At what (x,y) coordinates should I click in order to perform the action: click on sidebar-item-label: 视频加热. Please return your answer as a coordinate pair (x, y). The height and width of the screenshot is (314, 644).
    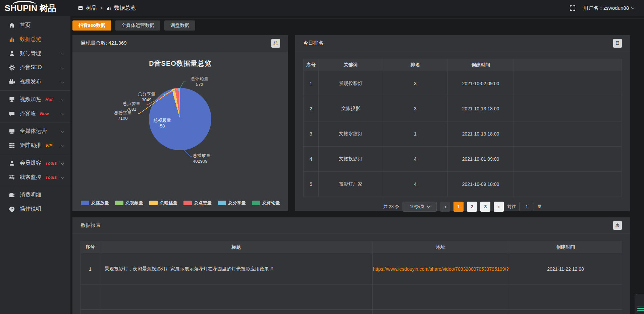
    Looking at the image, I should click on (31, 99).